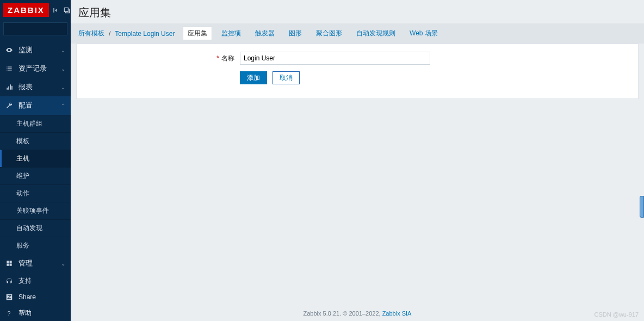  What do you see at coordinates (357, 313) in the screenshot?
I see `footer: Zabbix 5.0.21. © 2001–2022, Zabbix SIA` at bounding box center [357, 313].